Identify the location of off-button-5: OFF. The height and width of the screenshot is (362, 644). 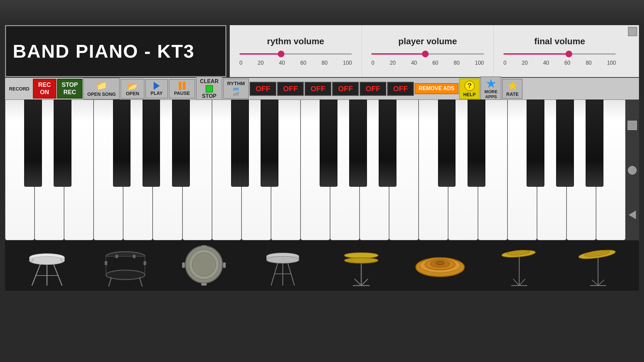
(373, 89).